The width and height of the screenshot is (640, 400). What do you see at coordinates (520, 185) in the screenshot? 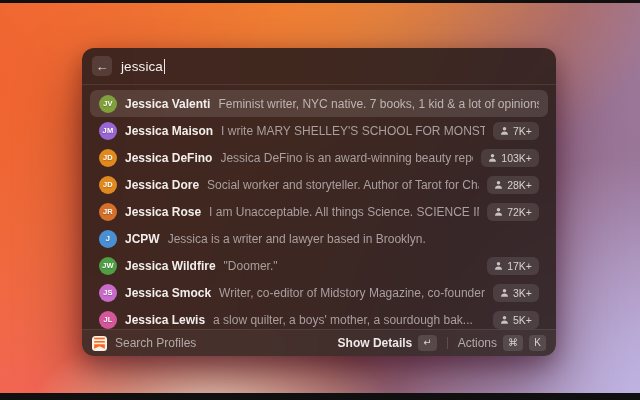
I see `followers-count: 28K+` at bounding box center [520, 185].